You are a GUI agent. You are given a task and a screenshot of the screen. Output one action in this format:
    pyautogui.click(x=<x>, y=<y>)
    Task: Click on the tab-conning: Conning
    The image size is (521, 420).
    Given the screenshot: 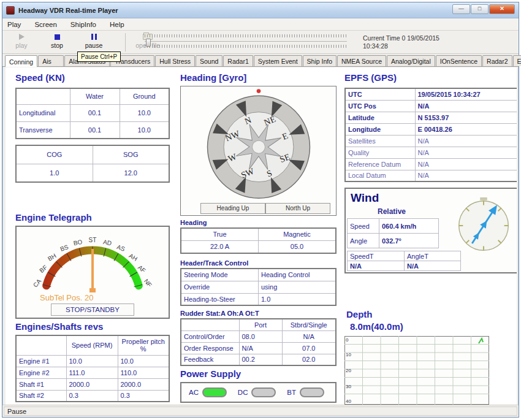 What is the action you would take?
    pyautogui.click(x=21, y=61)
    